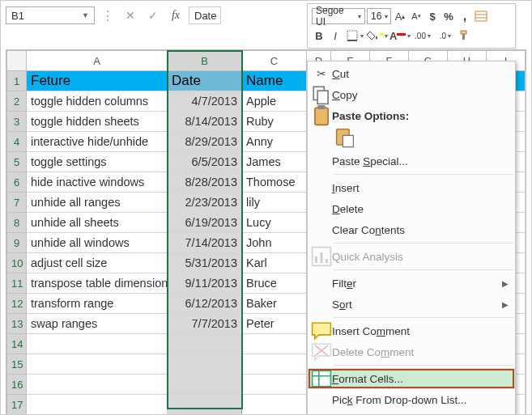  What do you see at coordinates (205, 304) in the screenshot?
I see `cell: 6/12/2013` at bounding box center [205, 304].